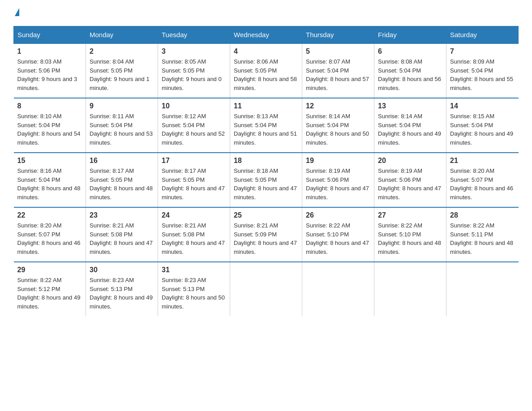 This screenshot has width=532, height=411. I want to click on calendar-header-row: SundayMondayTuesdayWednesdayThursdayFrid…, so click(266, 35).